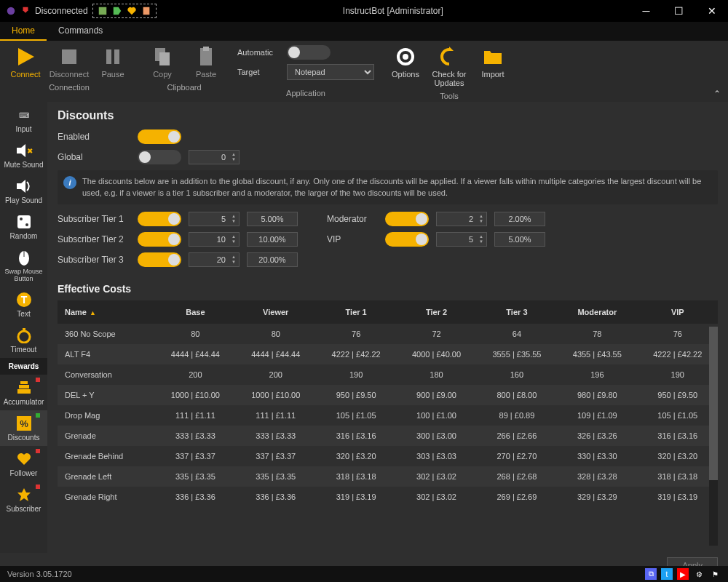 The height and width of the screenshot is (582, 728). Describe the element at coordinates (517, 312) in the screenshot. I see `col-tier3: Tier 3` at that location.